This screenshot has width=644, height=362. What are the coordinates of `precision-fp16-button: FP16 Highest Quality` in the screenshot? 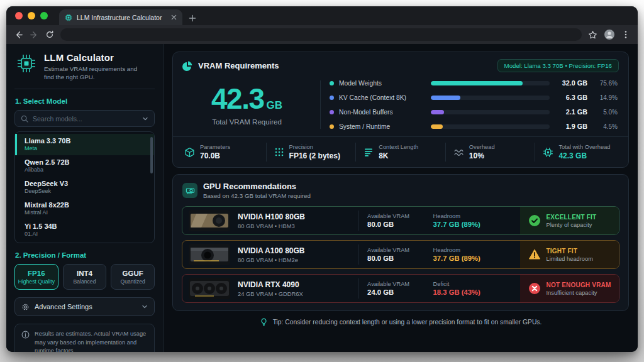 It's located at (36, 277).